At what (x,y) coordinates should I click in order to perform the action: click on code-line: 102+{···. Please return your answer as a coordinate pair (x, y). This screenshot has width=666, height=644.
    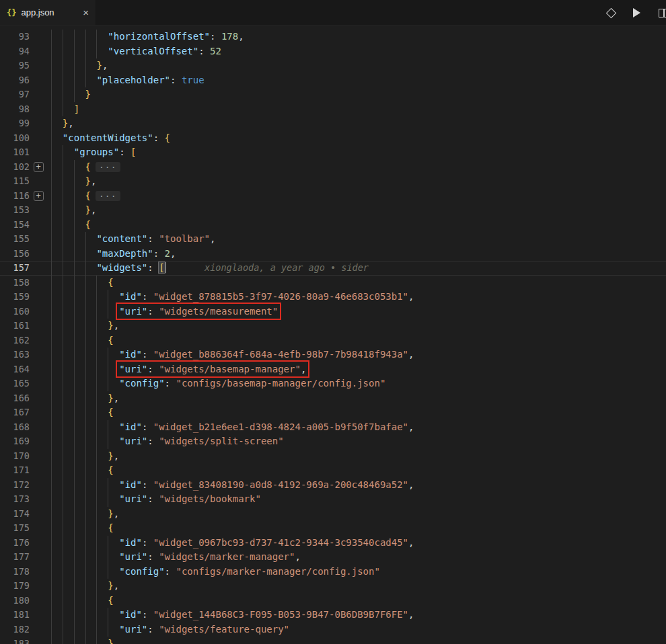
    Looking at the image, I should click on (333, 167).